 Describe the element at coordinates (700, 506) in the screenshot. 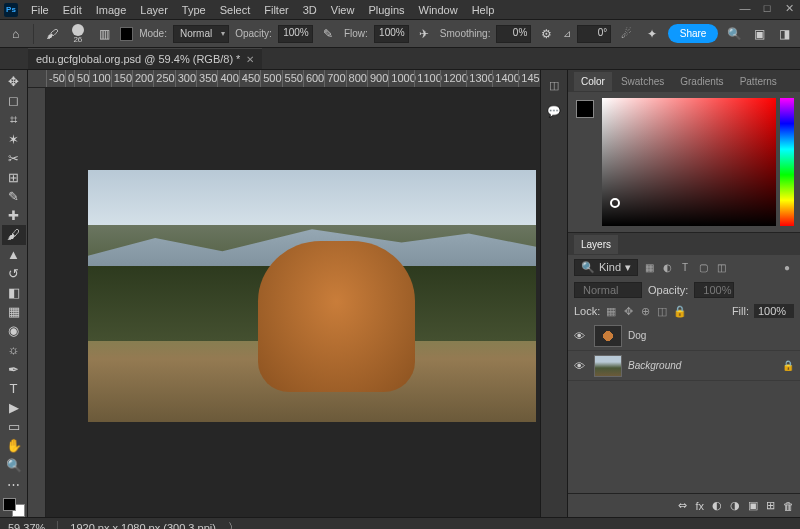

I see `layer-fx-icon: fx` at that location.